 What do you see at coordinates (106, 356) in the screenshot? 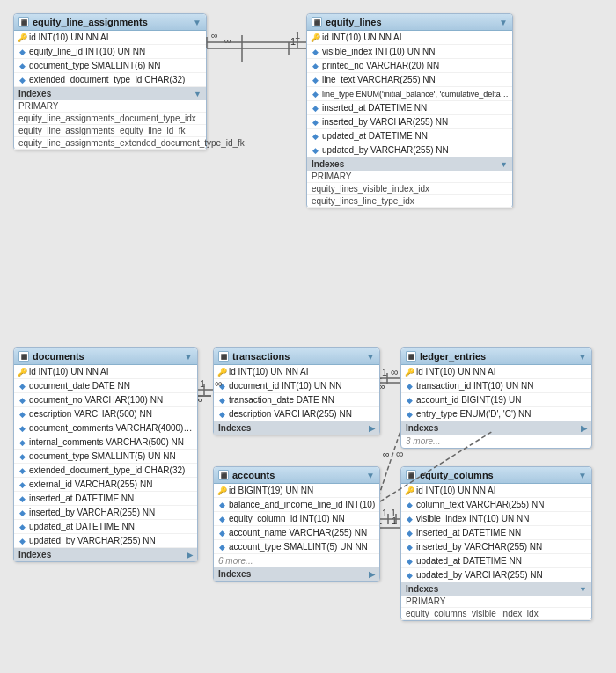
I see `table-title: documents` at bounding box center [106, 356].